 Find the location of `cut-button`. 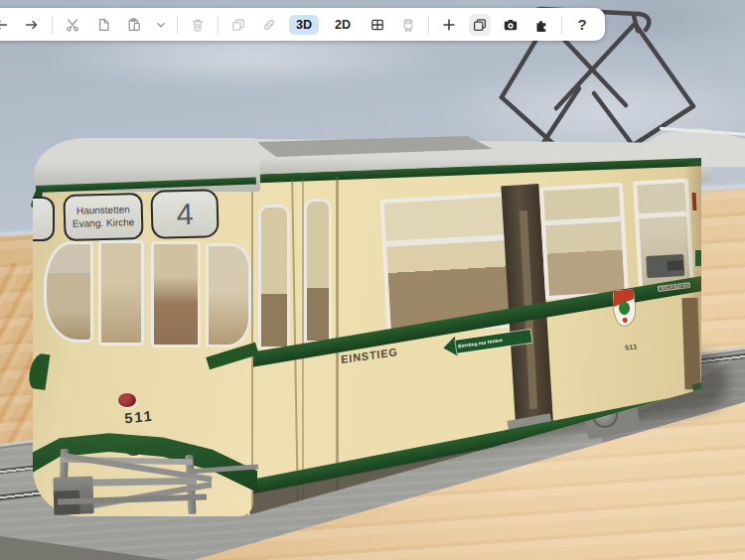

cut-button is located at coordinates (73, 25).